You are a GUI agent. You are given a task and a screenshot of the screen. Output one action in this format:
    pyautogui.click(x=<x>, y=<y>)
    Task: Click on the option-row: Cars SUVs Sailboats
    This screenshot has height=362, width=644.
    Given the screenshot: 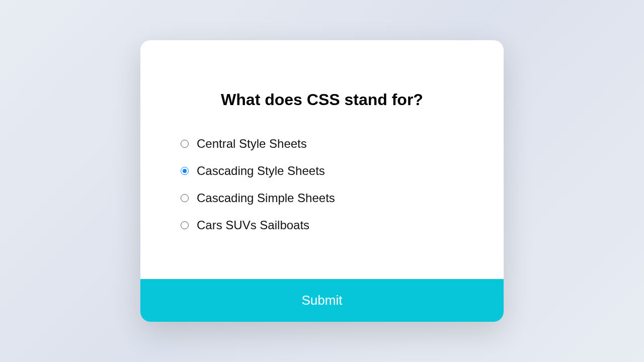 What is the action you would take?
    pyautogui.click(x=322, y=225)
    